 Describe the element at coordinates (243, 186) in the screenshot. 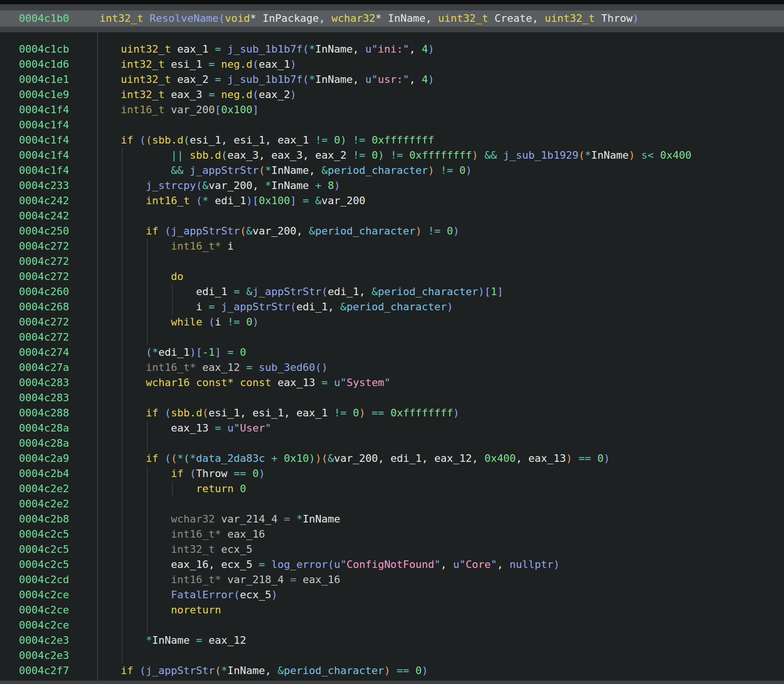

I see `line-code: j_strcpy(&var_200, *InName + 8)` at that location.